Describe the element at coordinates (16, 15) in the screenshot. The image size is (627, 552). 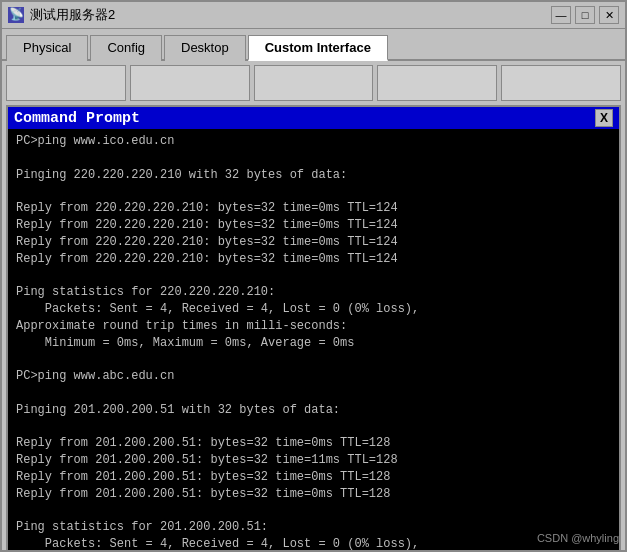
I see `window-icon: 📡` at that location.